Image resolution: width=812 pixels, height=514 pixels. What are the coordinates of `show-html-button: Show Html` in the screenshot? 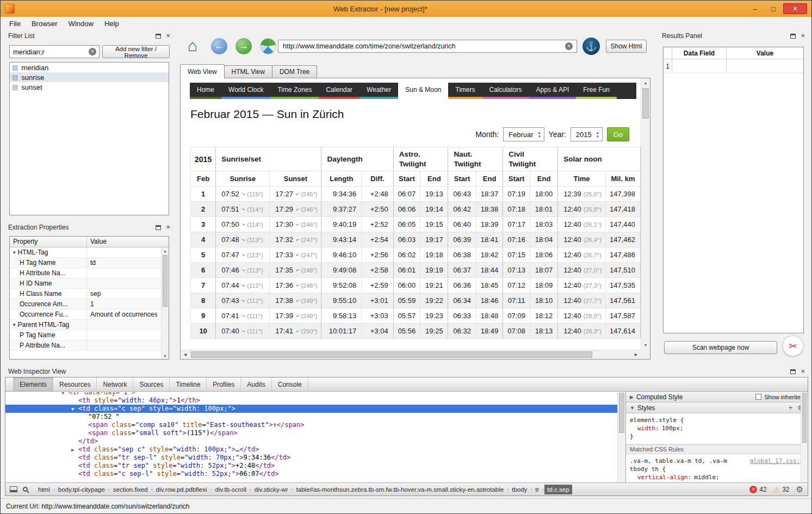 It's located at (627, 46).